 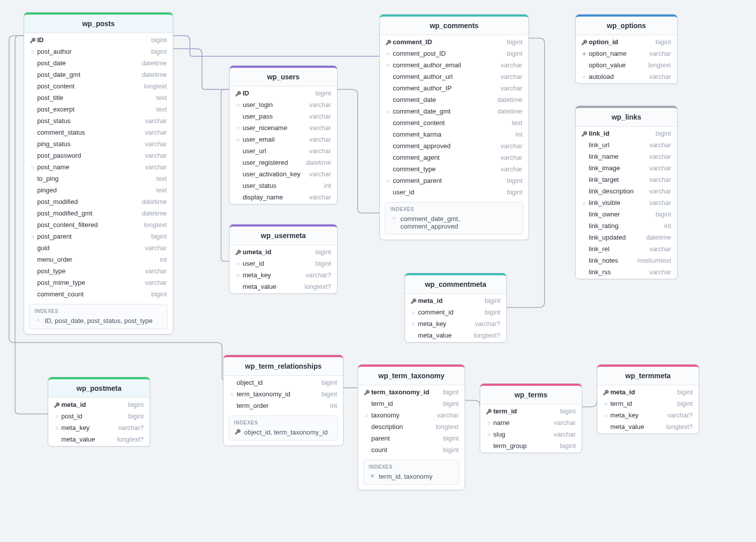 I want to click on column-row: term_orderint, so click(x=283, y=406).